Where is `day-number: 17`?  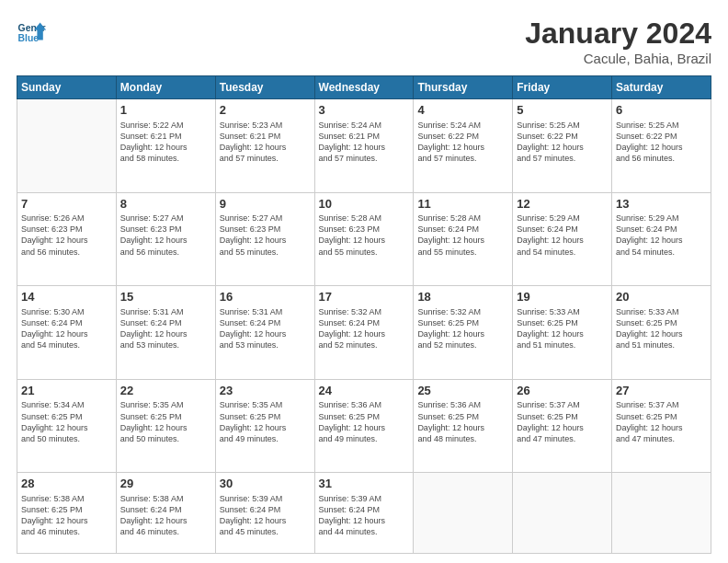
day-number: 17 is located at coordinates (364, 297).